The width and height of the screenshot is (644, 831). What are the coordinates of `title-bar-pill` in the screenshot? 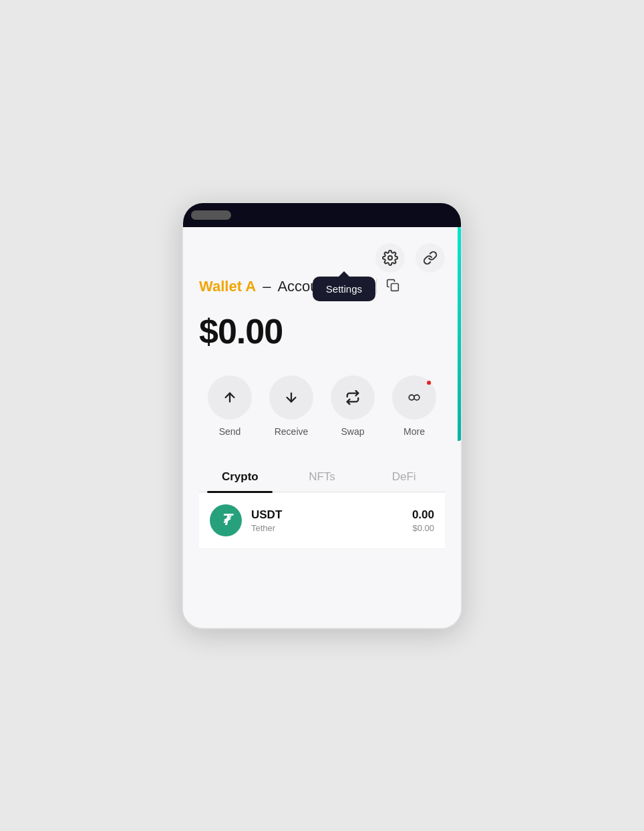 It's located at (211, 215).